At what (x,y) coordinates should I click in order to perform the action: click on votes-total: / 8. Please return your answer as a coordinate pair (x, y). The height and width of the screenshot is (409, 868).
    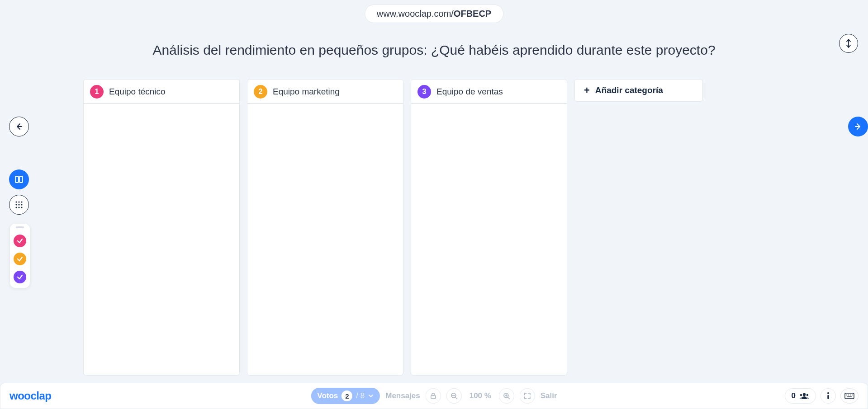
    Looking at the image, I should click on (360, 396).